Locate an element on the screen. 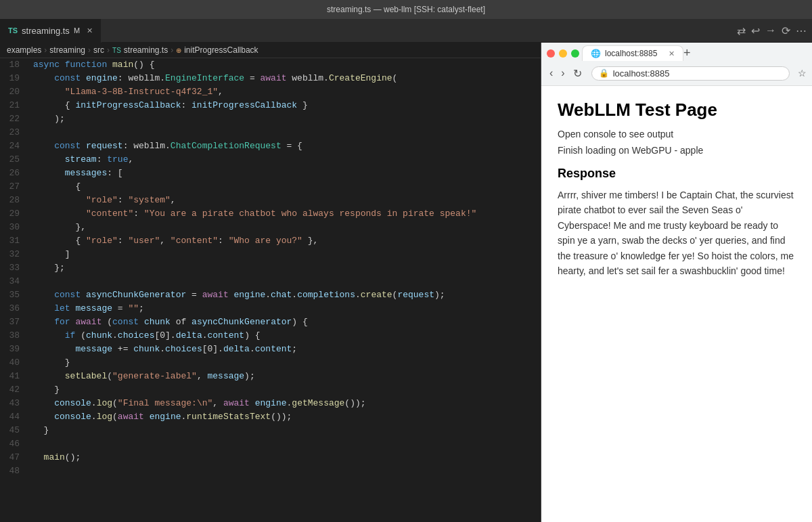  code-line: 47 main(); is located at coordinates (271, 458).